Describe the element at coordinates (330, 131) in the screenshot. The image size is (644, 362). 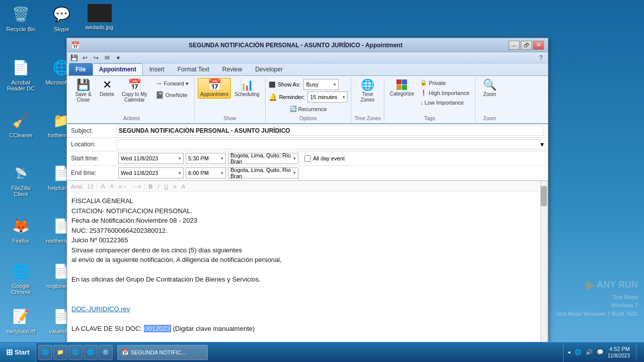
I see `subject-input` at that location.